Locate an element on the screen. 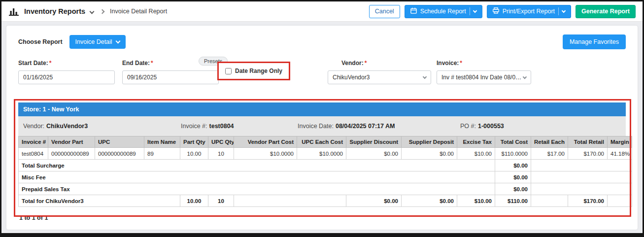  table-row: test08040000000000890000000000898910.001… is located at coordinates (325, 154).